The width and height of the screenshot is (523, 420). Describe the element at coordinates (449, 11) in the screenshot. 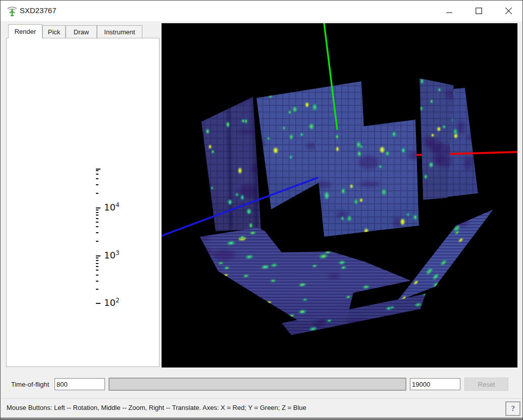

I see `minimize-button` at that location.